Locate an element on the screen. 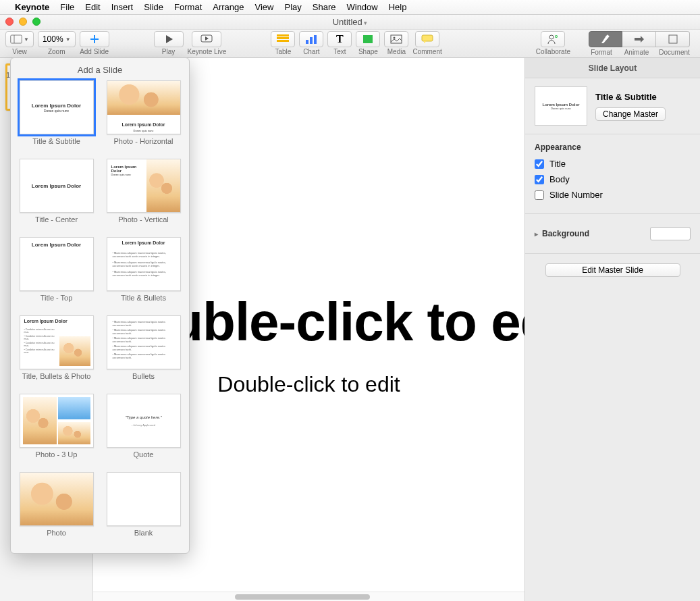  slide-layout-label: Photo - Vertical is located at coordinates (143, 224).